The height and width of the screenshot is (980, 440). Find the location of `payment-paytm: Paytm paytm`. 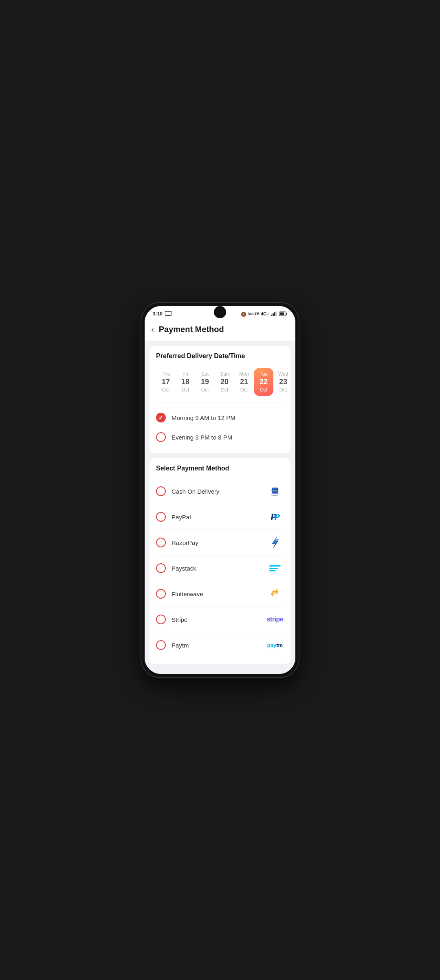

payment-paytm: Paytm paytm is located at coordinates (220, 645).